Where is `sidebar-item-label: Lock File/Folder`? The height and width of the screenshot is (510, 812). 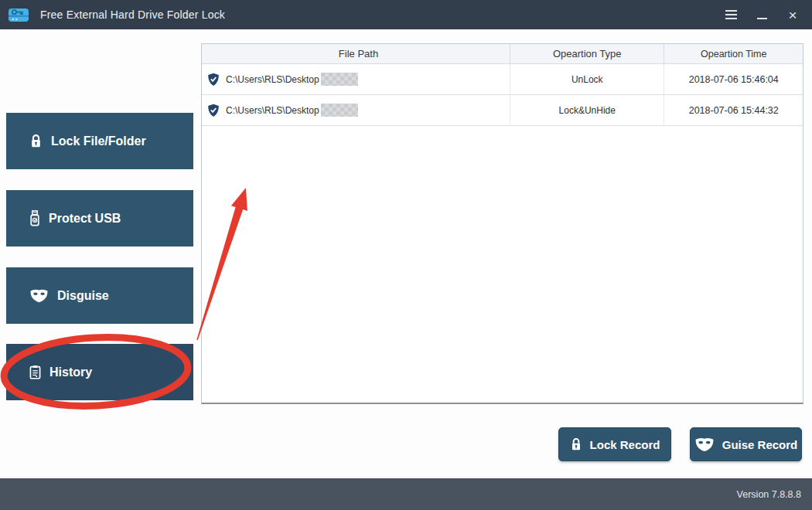 sidebar-item-label: Lock File/Folder is located at coordinates (99, 141).